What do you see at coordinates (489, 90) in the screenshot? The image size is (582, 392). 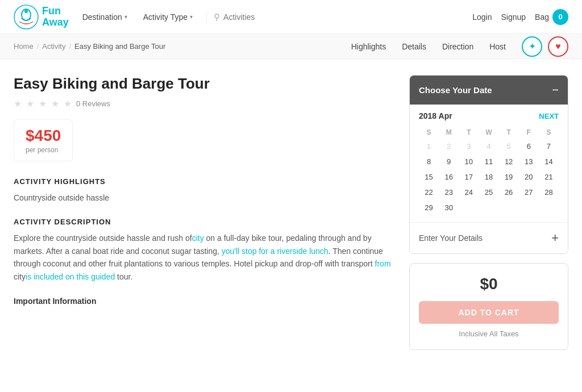 I see `calendar-header: Choose Your Date −` at bounding box center [489, 90].